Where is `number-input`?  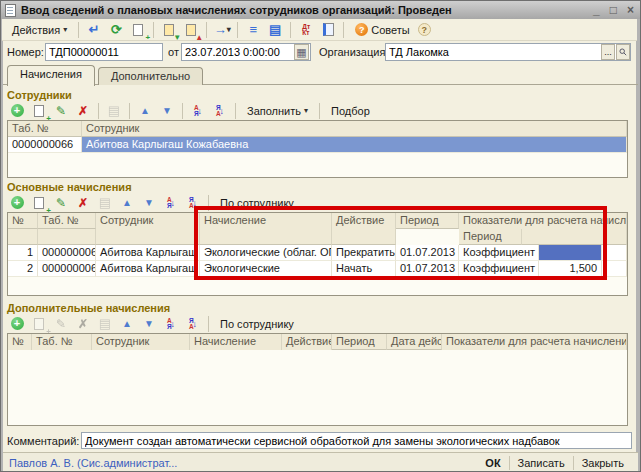
number-input is located at coordinates (104, 52).